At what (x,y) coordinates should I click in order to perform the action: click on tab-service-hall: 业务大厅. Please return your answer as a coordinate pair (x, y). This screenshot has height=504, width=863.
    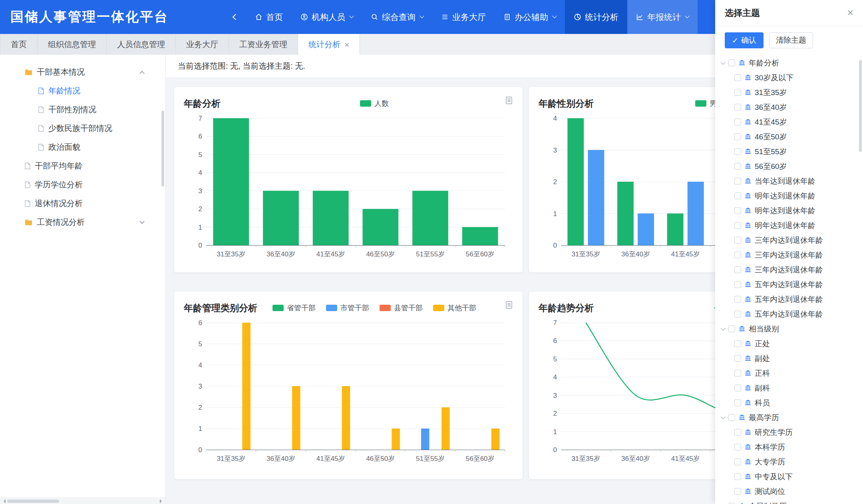
    Looking at the image, I should click on (202, 44).